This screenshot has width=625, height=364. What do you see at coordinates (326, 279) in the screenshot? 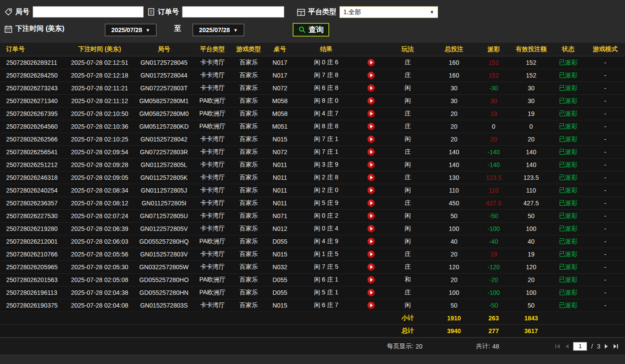
I see `cell-result: 闲 6 庄 1` at bounding box center [326, 279].